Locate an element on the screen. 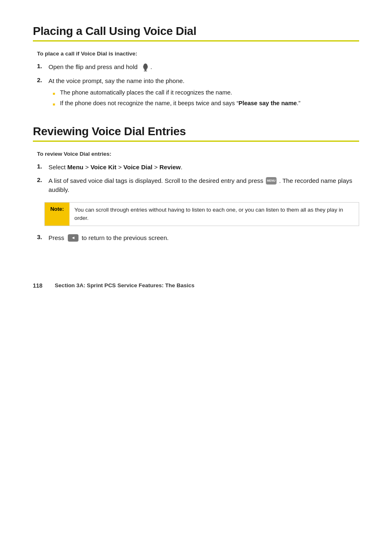 This screenshot has height=549, width=392. section2-step3-list: 3. Press ◀ BACK to return to the previou… is located at coordinates (198, 238).